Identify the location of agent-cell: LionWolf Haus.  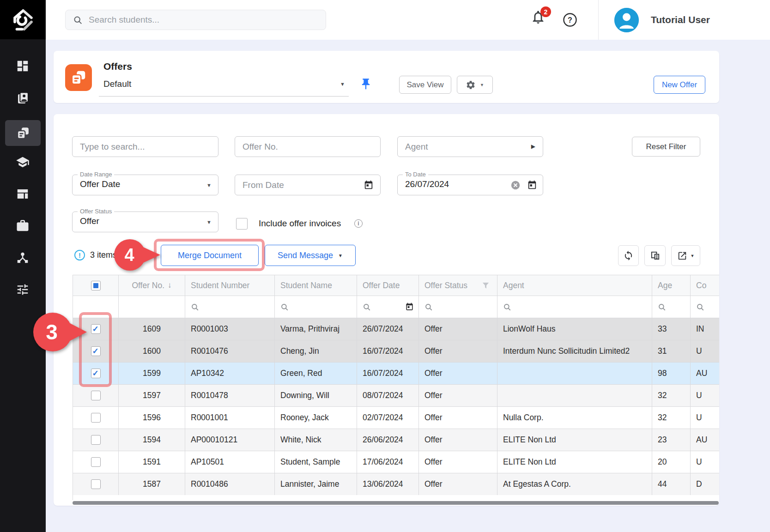
(575, 329).